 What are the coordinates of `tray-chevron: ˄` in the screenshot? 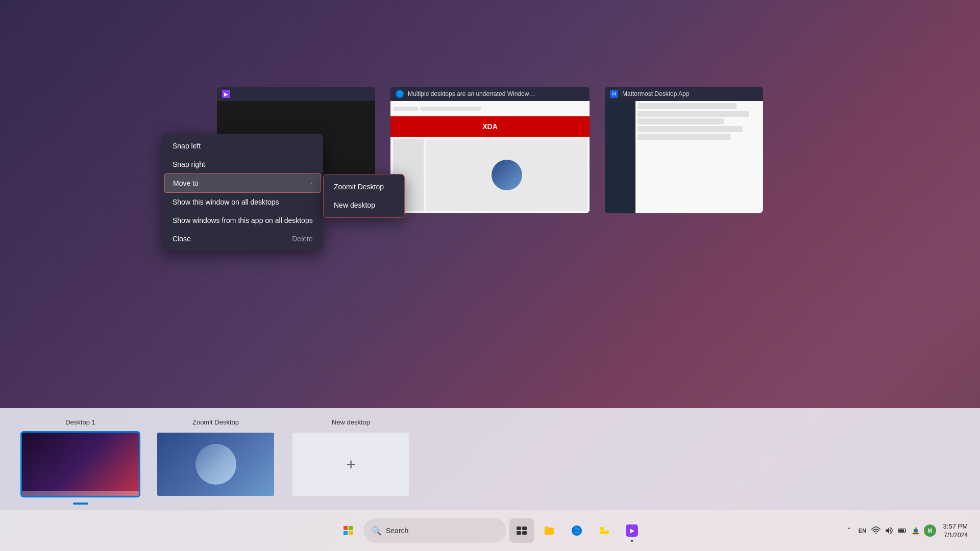 It's located at (849, 531).